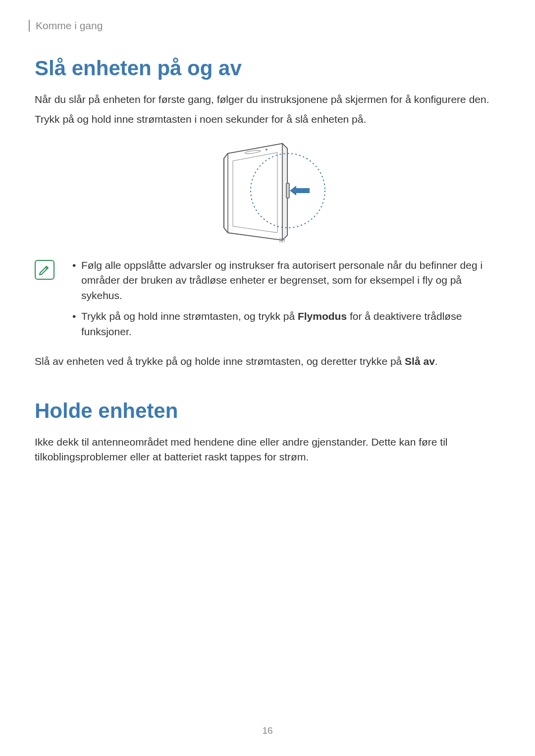 The height and width of the screenshot is (756, 535). What do you see at coordinates (268, 361) in the screenshot?
I see `paragraph: Slå av enheten ved å trykke på og holde …` at bounding box center [268, 361].